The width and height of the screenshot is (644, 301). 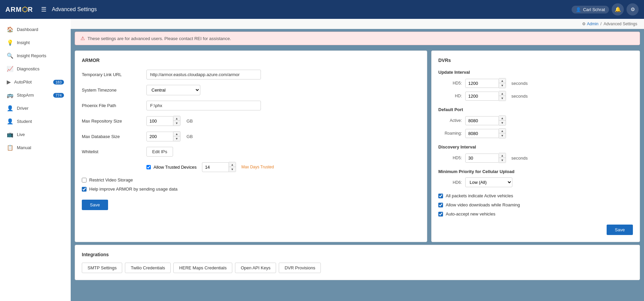 What do you see at coordinates (35, 42) in the screenshot?
I see `sidebar-item-insight: 💡 Insight` at bounding box center [35, 42].